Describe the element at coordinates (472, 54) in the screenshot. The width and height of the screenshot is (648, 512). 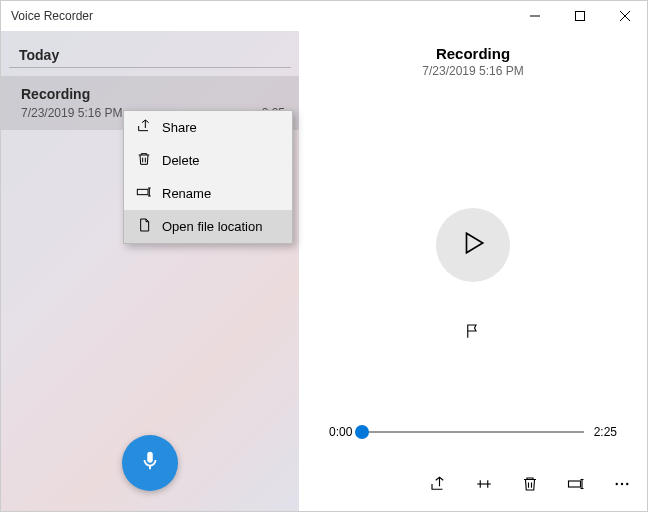
I see `page-title: Recording` at that location.